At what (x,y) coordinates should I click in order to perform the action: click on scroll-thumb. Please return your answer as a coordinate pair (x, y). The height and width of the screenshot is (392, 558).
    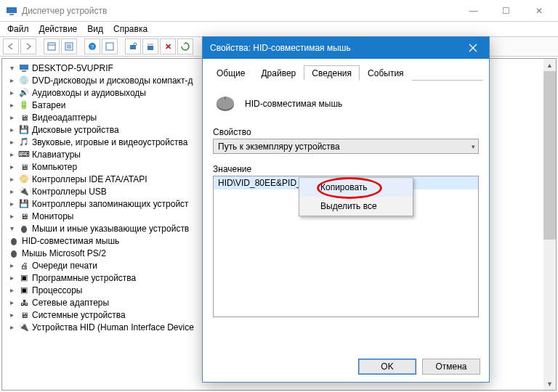
    Looking at the image, I should click on (549, 155).